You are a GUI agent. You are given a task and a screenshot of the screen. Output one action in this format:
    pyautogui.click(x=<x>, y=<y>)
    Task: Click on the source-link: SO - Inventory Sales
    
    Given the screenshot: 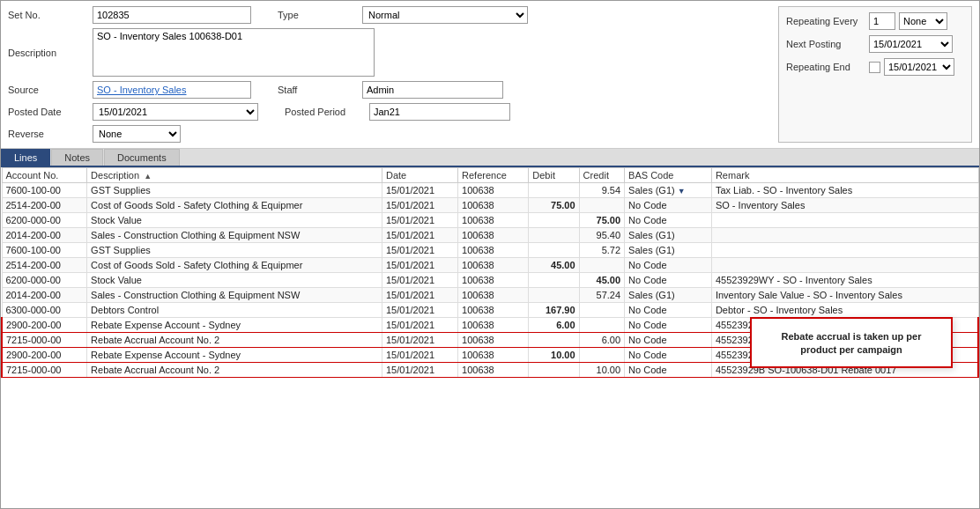 What is the action you would take?
    pyautogui.click(x=172, y=90)
    